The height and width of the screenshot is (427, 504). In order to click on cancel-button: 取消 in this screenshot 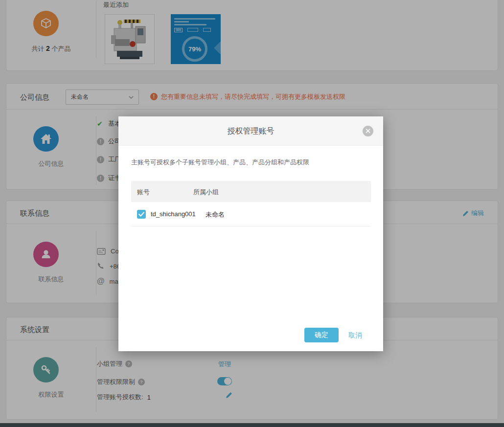, I will do `click(355, 335)`.